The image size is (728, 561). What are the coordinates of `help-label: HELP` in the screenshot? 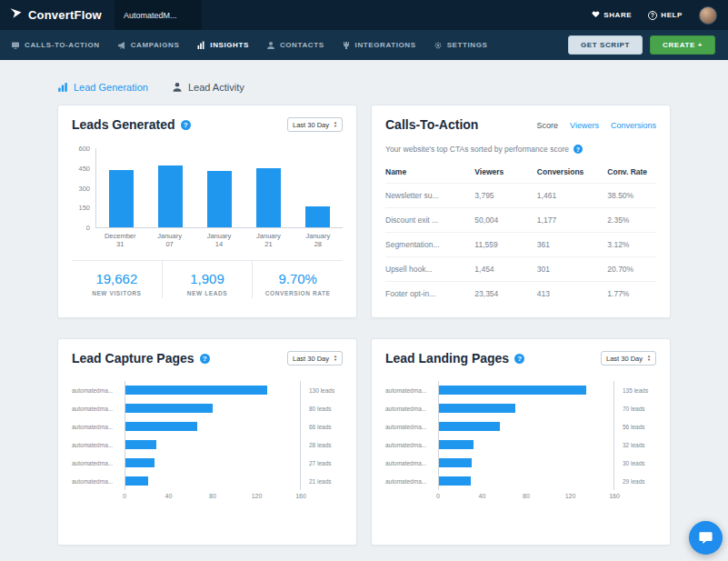 It's located at (672, 15).